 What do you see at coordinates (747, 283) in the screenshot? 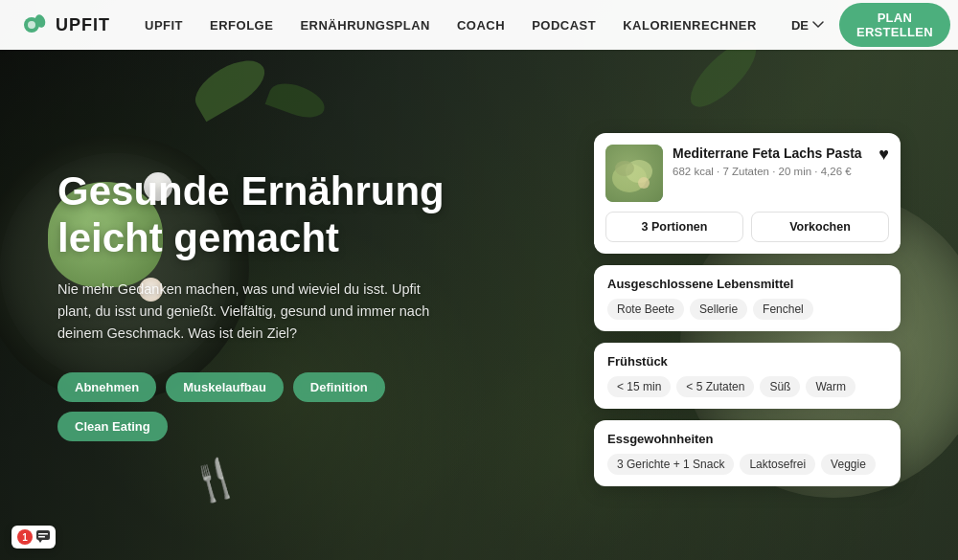
I see `ausgeschlossene-title: Ausgeschlossene Lebensmittel` at bounding box center [747, 283].